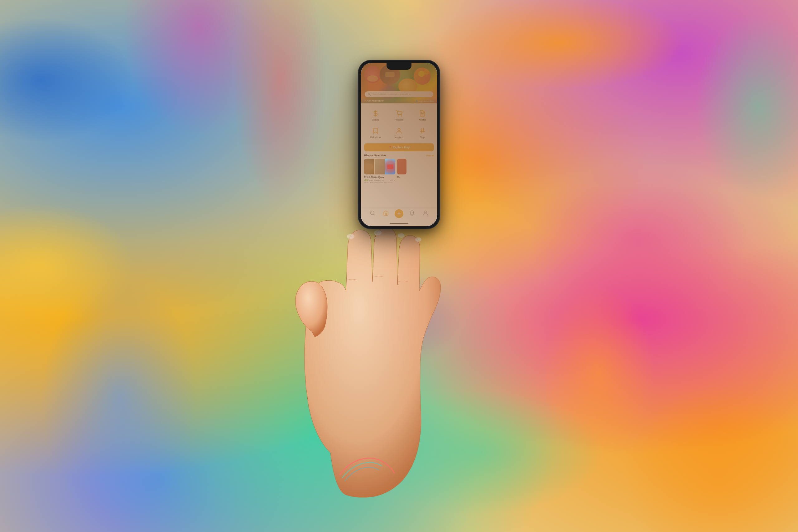  What do you see at coordinates (399, 145) in the screenshot?
I see `phone-screen: 🔍 Search dishes, restaurants, products, …` at bounding box center [399, 145].